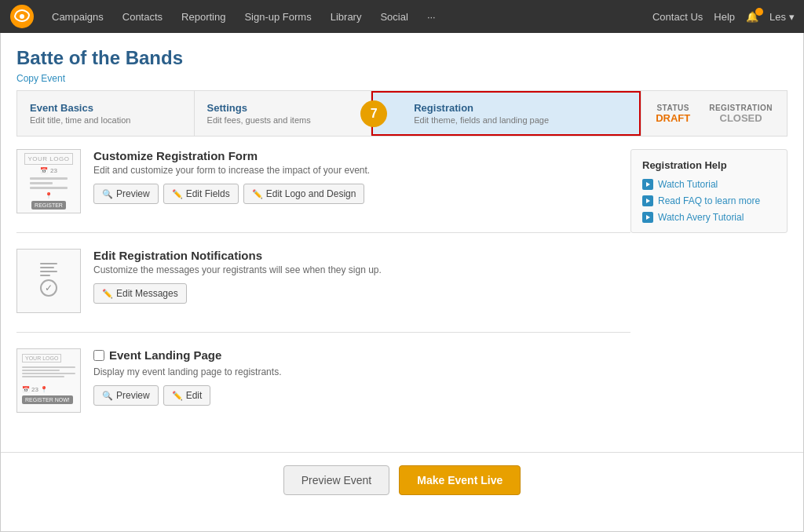  What do you see at coordinates (759, 12) in the screenshot?
I see `notification-badge` at bounding box center [759, 12].